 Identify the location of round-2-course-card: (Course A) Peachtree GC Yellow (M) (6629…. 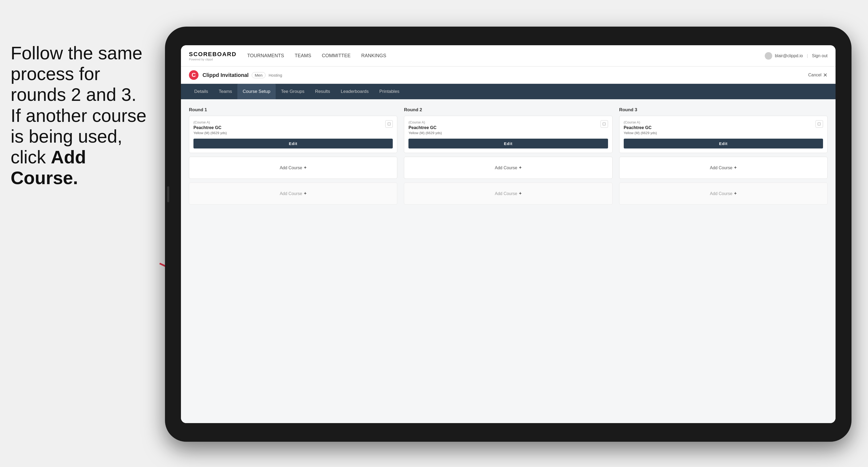
(508, 134).